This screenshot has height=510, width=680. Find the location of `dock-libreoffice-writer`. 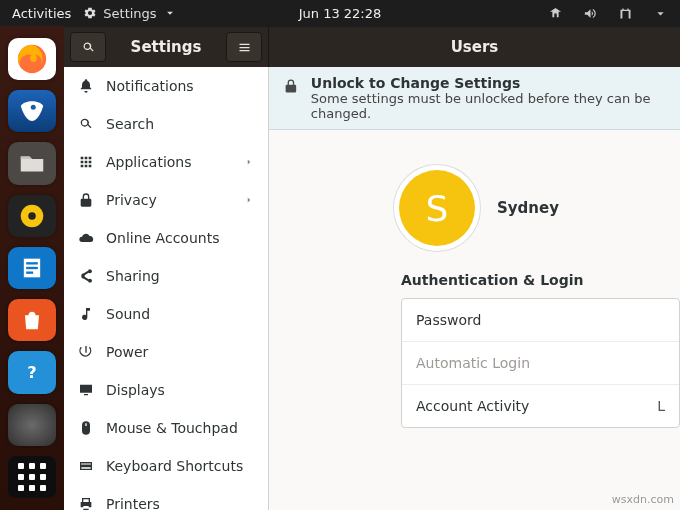

dock-libreoffice-writer is located at coordinates (32, 268).